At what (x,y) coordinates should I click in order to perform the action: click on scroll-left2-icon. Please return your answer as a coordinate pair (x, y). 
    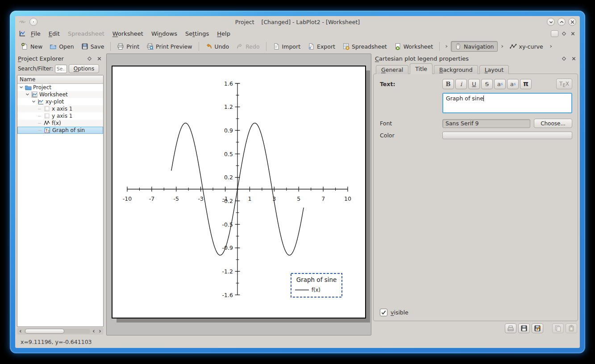
    Looking at the image, I should click on (94, 331).